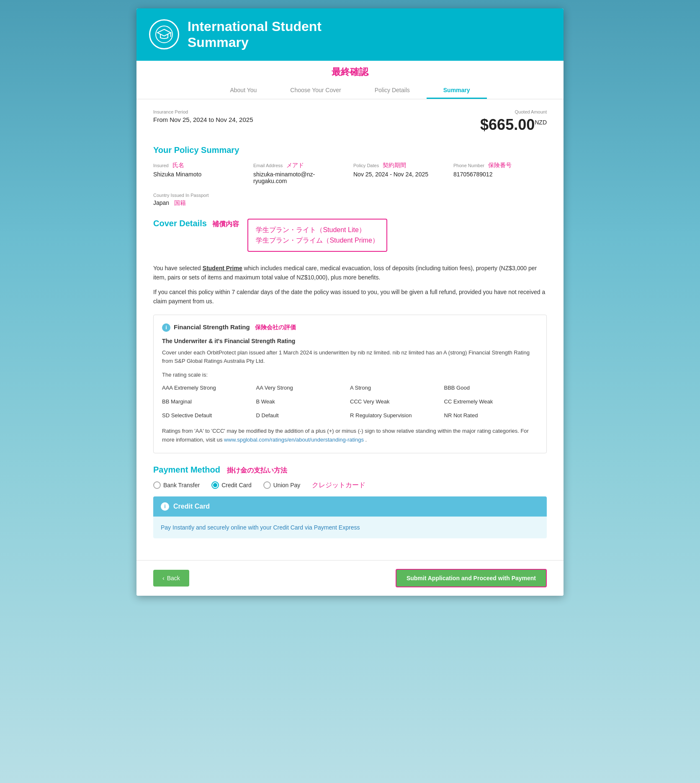 The width and height of the screenshot is (700, 783). I want to click on insured-label: Insured 氏名, so click(200, 165).